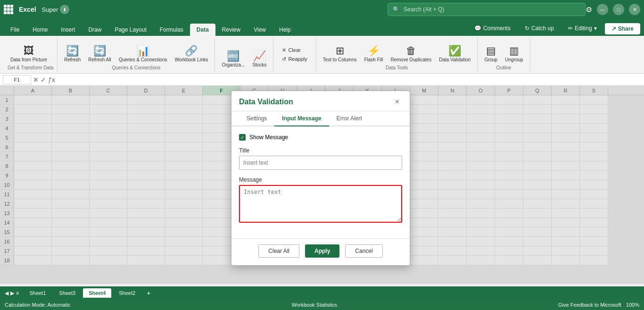  I want to click on dialog-header: Data Validation ×, so click(321, 101).